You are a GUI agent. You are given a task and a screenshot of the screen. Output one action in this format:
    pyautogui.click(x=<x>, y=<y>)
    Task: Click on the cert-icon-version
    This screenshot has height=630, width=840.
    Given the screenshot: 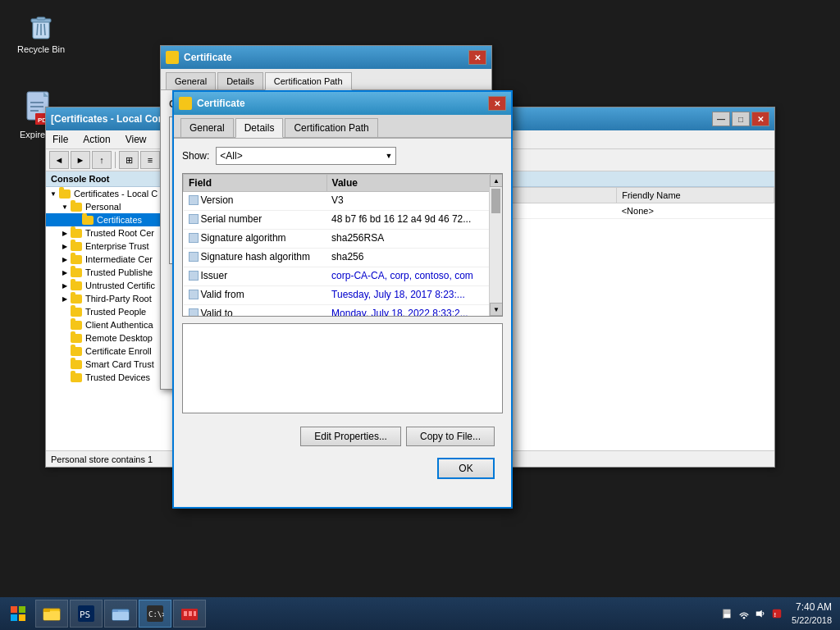 What is the action you would take?
    pyautogui.click(x=194, y=200)
    